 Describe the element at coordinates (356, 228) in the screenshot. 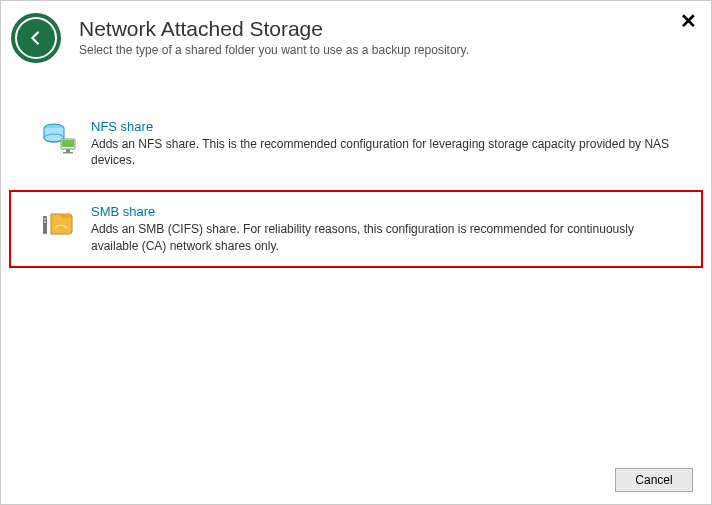

I see `option-smb-share: SMB share Adds an SMB (CIFS) share. For …` at that location.